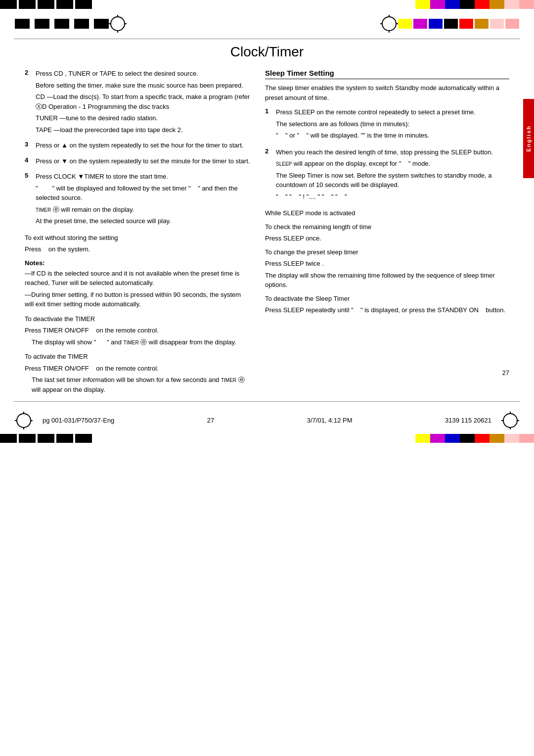 The width and height of the screenshot is (534, 756). I want to click on activate-timer-section: To activate the TIMER Press TIMER ON/OFF…, so click(137, 373).